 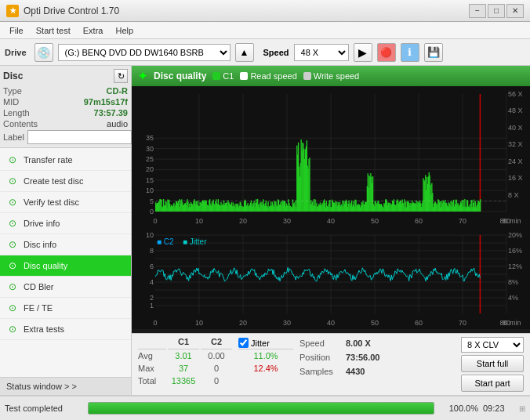 What do you see at coordinates (216, 343) in the screenshot?
I see `c2-col-header: C2` at bounding box center [216, 343].